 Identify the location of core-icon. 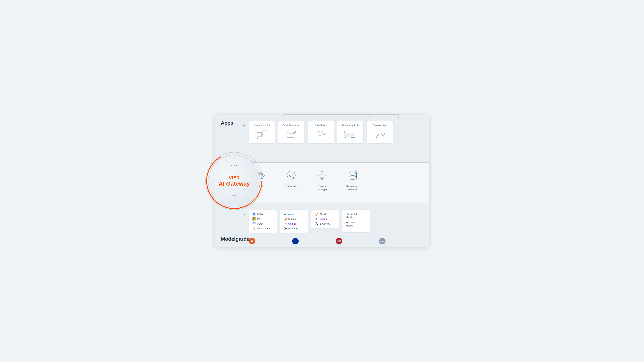
(260, 176).